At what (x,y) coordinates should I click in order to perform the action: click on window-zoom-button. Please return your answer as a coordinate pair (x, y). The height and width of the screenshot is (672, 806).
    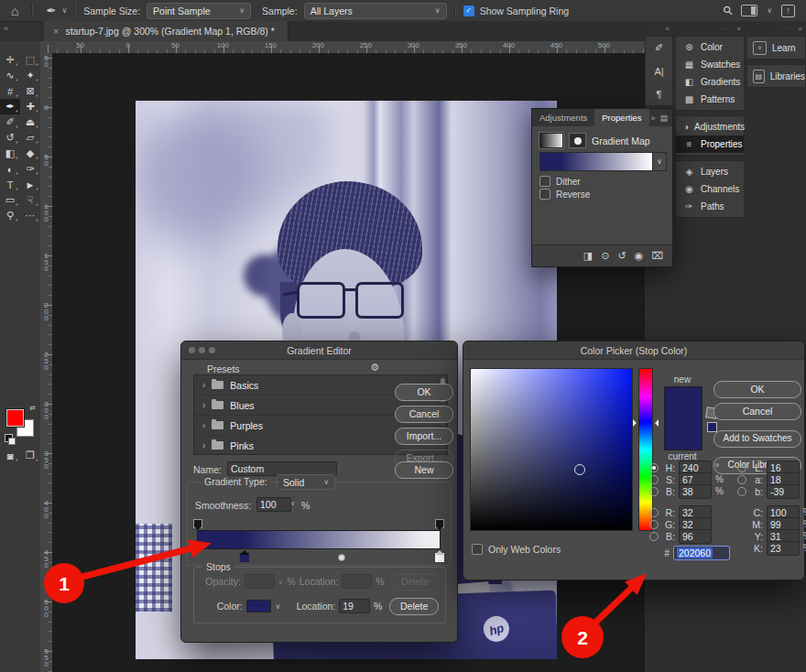
    Looking at the image, I should click on (212, 350).